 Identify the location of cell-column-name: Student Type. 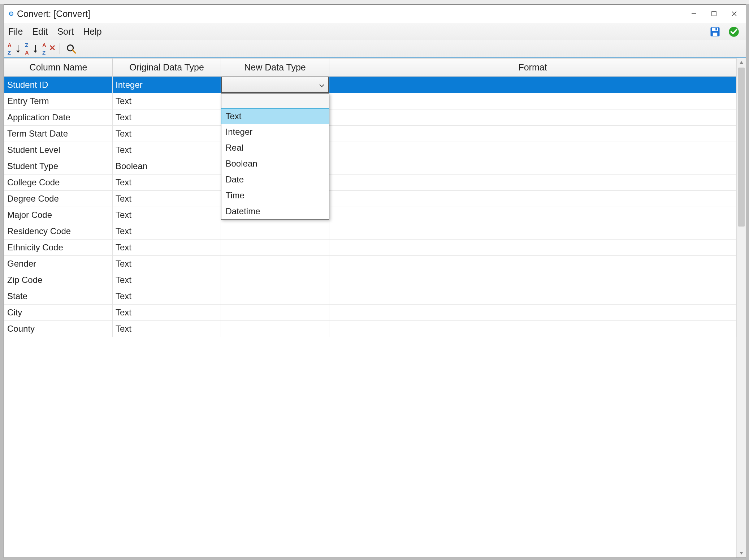
(59, 166).